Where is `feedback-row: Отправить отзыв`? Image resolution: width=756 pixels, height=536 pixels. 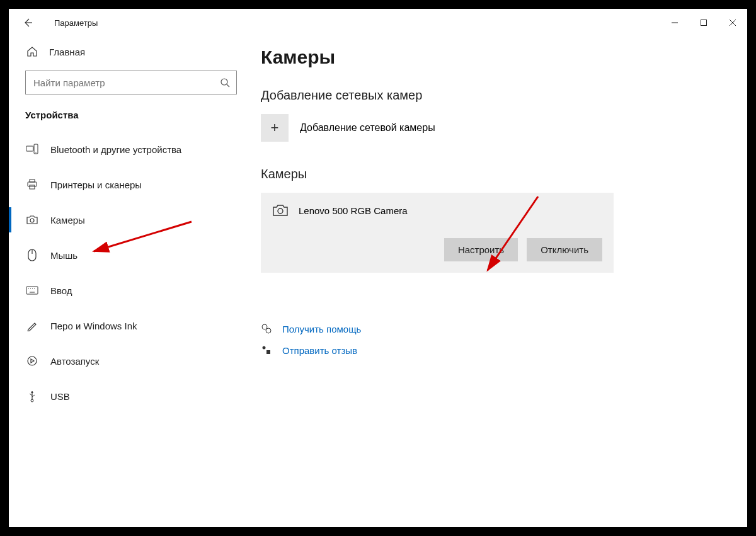 feedback-row: Отправить отзыв is located at coordinates (498, 350).